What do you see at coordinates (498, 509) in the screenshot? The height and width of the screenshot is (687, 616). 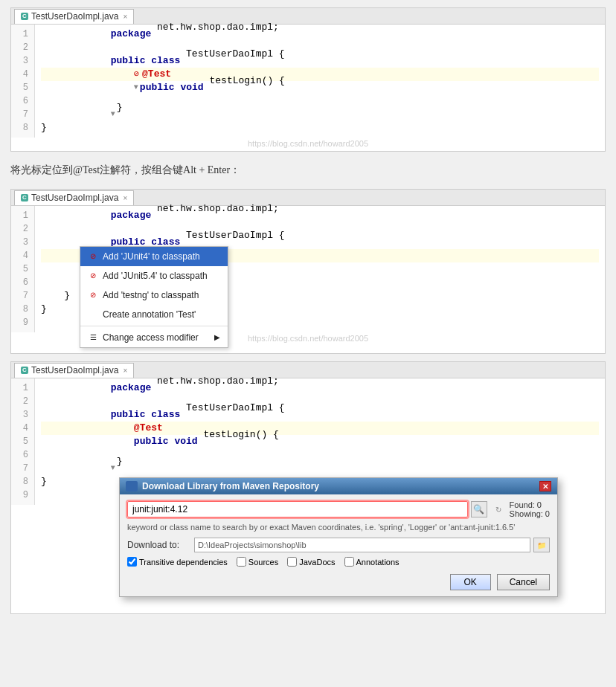 I see `loading-spinner: ↻` at bounding box center [498, 509].